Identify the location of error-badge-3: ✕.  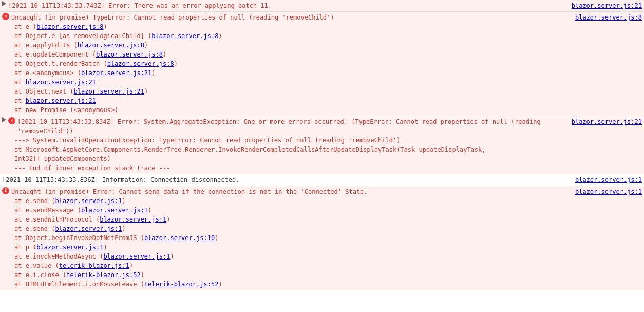
(12, 121).